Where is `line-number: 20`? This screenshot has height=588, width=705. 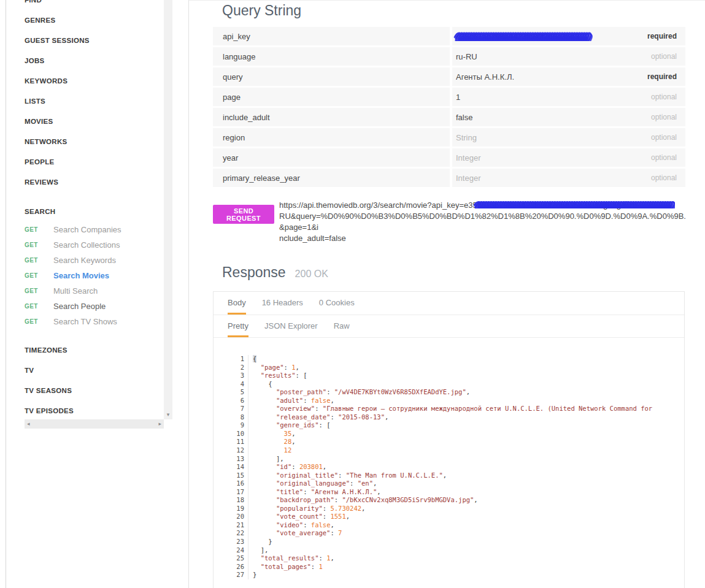
line-number: 20 is located at coordinates (231, 517).